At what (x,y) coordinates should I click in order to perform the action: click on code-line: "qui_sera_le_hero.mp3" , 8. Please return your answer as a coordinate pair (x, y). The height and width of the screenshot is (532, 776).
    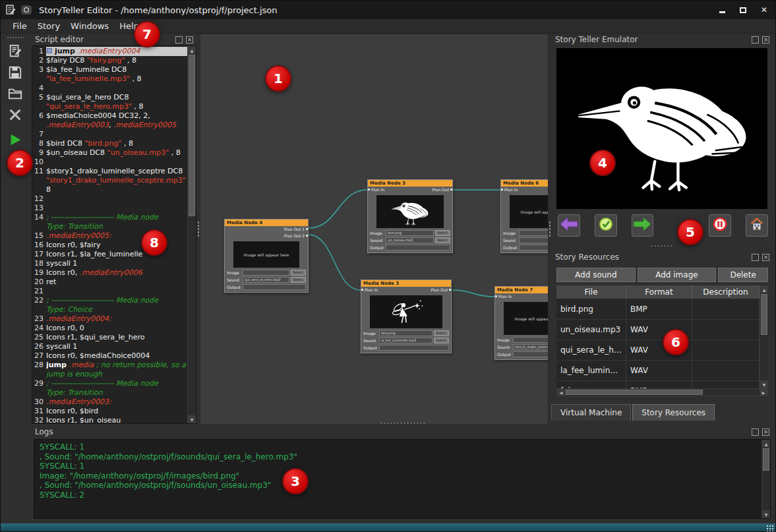
    Looking at the image, I should click on (109, 107).